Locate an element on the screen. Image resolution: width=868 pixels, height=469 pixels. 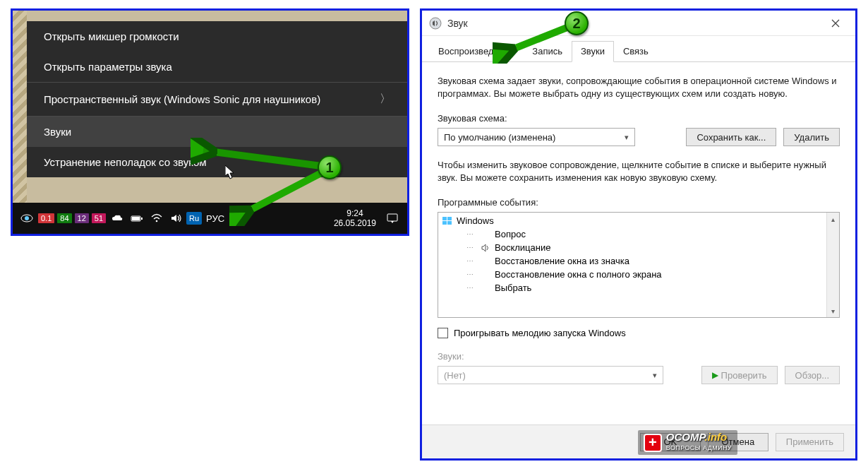
events-label: Программные события: is located at coordinates (639, 202).